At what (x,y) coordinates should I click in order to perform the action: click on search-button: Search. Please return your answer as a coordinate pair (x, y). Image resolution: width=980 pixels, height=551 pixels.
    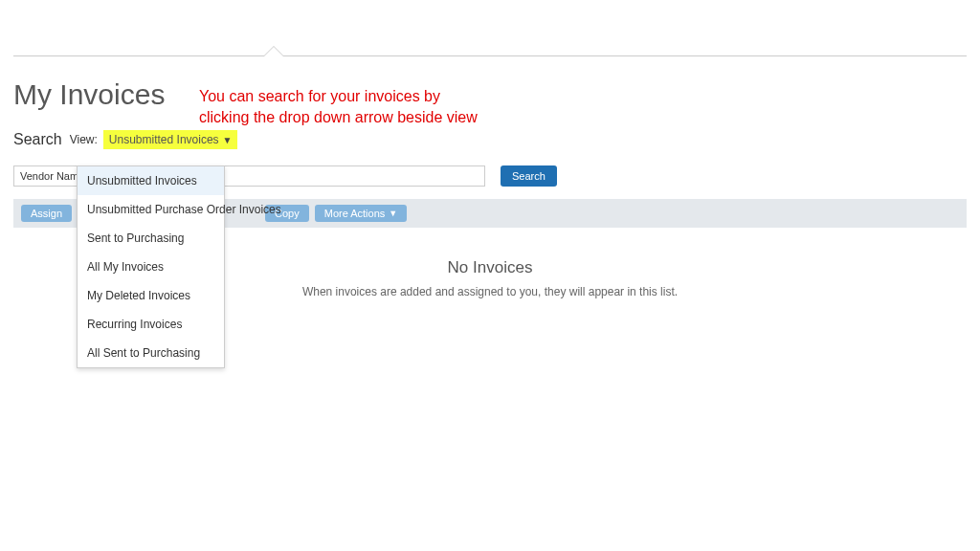
    Looking at the image, I should click on (528, 176).